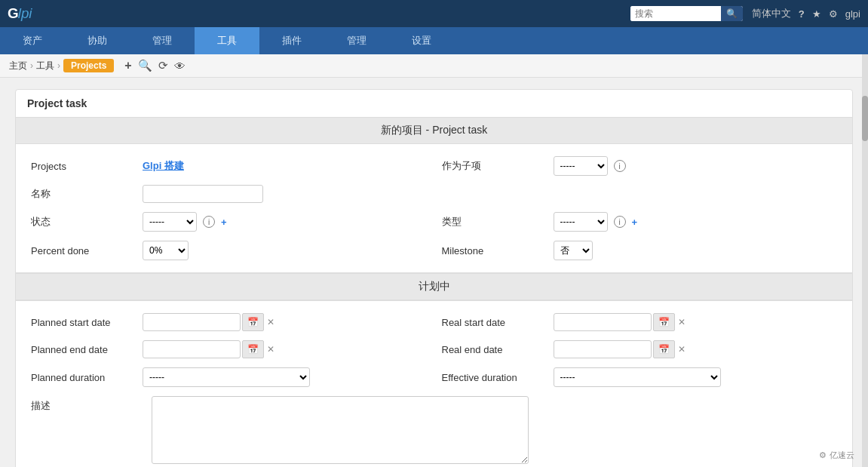 The image size is (868, 467). Describe the element at coordinates (639, 166) in the screenshot. I see `group-child: 作为子项 ----- i` at that location.